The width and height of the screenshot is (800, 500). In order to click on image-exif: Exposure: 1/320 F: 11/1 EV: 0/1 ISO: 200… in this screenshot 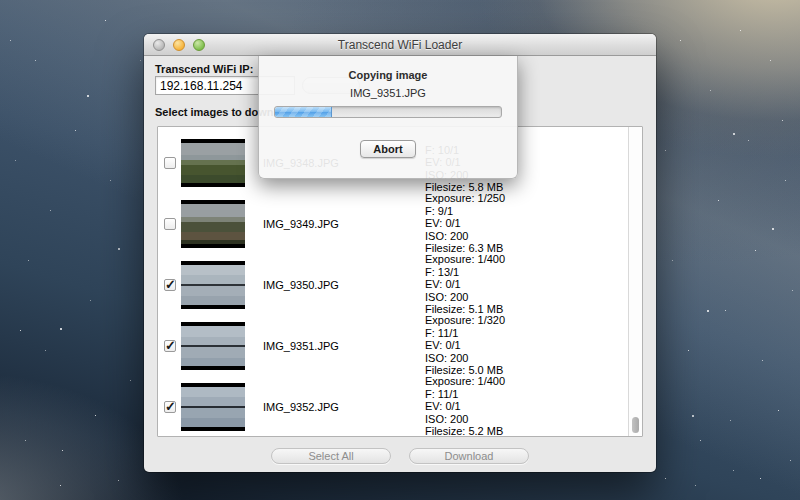, I will do `click(465, 346)`.